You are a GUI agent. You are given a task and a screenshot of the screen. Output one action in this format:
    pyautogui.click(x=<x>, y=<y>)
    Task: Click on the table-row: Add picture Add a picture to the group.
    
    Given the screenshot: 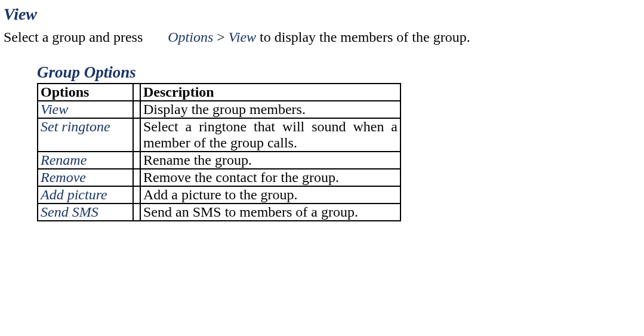 What is the action you would take?
    pyautogui.click(x=219, y=195)
    